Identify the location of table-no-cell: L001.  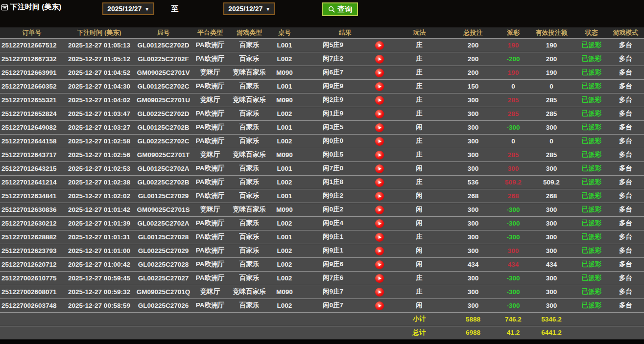
(285, 196).